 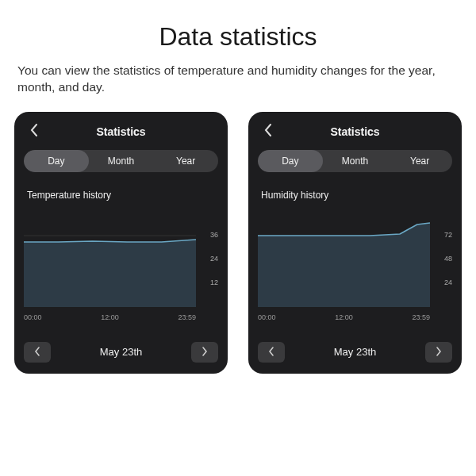 I want to click on chart-title: Temperature history, so click(x=121, y=195).